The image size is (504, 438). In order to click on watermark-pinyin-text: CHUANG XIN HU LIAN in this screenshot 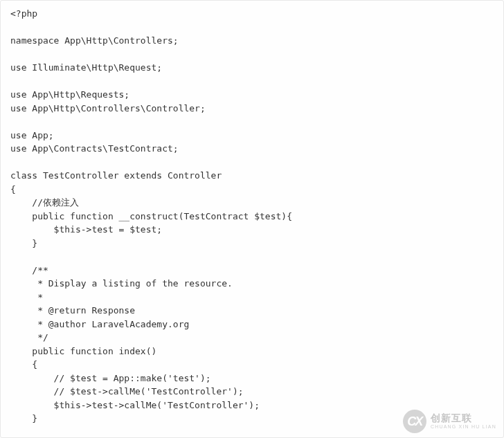, I will do `click(464, 427)`.